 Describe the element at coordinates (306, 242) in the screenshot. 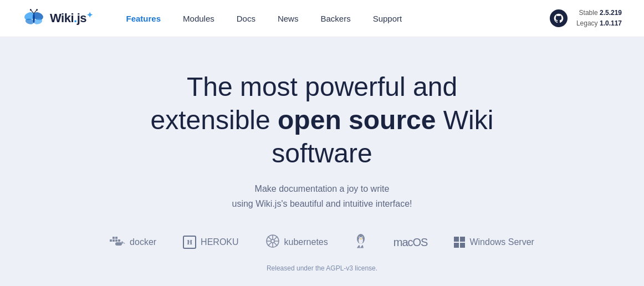

I see `kubernetes-label: kubernetes` at that location.